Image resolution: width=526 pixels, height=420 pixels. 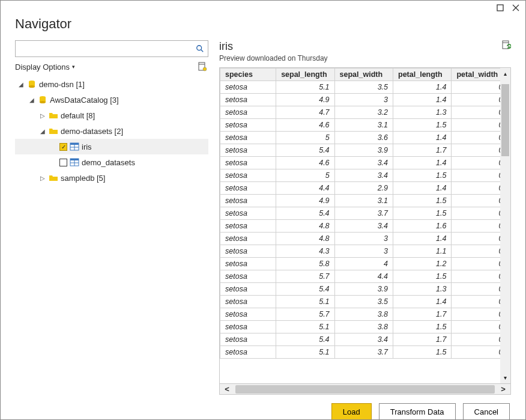 I want to click on cancel-button: Cancel, so click(x=486, y=412).